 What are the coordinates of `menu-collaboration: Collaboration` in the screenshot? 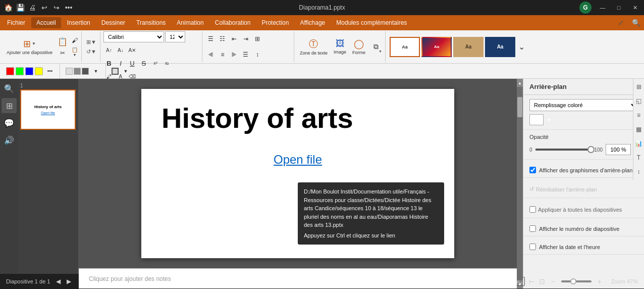 It's located at (233, 23).